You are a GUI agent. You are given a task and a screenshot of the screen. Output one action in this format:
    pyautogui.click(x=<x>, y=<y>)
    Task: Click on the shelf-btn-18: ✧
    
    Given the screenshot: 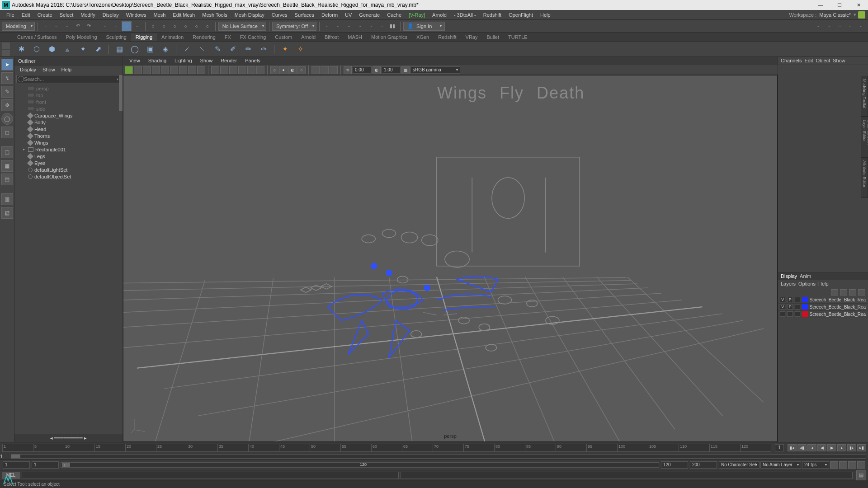 What is the action you would take?
    pyautogui.click(x=300, y=49)
    